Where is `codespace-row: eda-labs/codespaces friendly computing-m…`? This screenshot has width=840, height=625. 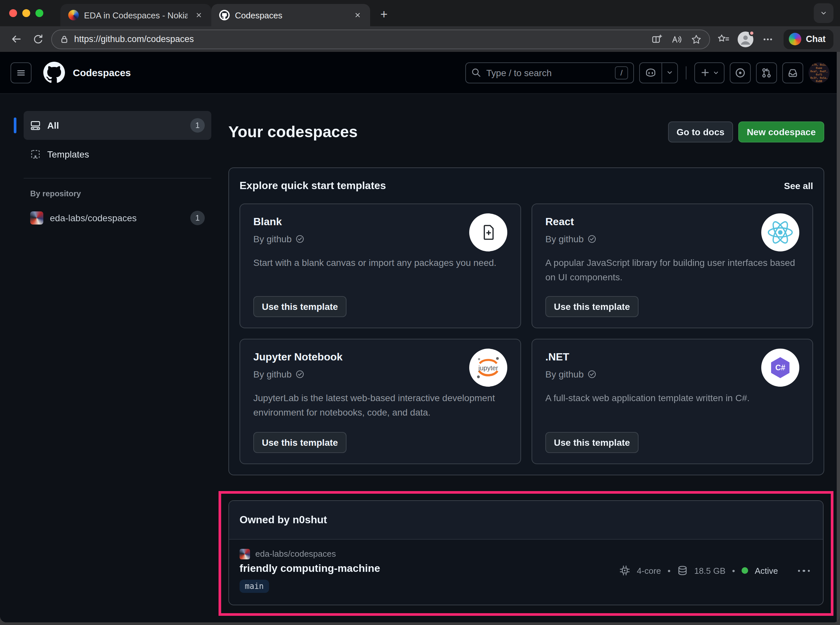 codespace-row: eda-labs/codespaces friendly computing-m… is located at coordinates (526, 572).